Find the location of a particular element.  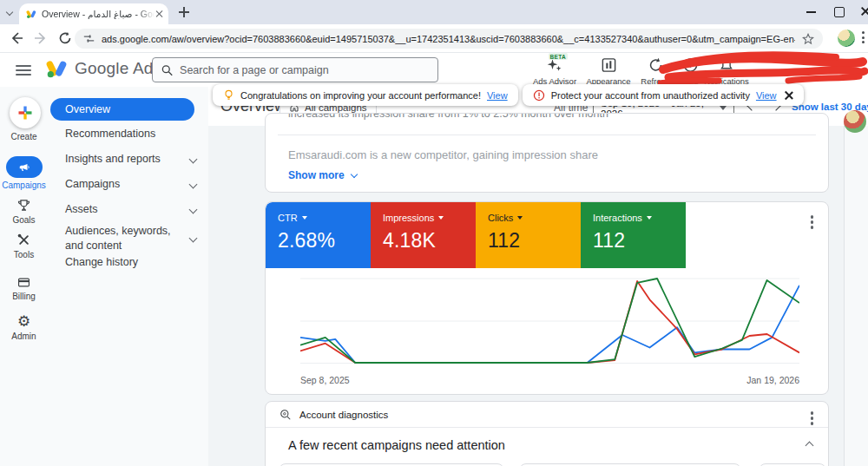

rail-goals-label: Goals is located at coordinates (23, 220).